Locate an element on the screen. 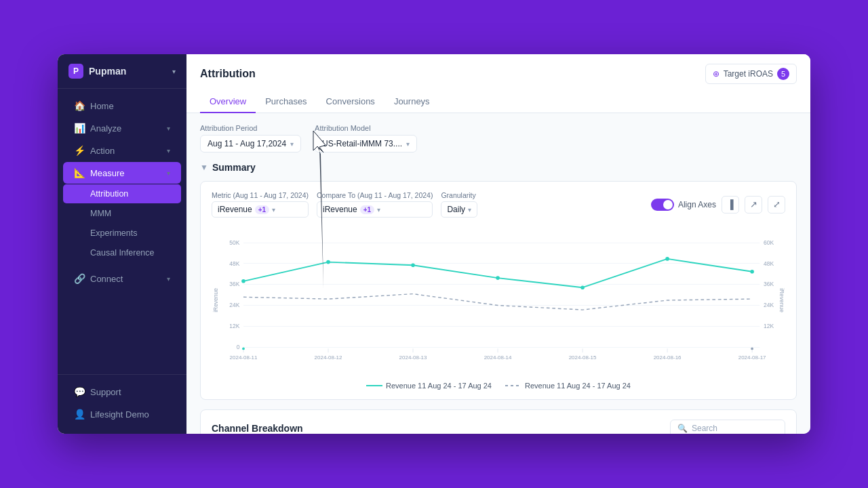 Image resolution: width=868 pixels, height=488 pixels. channel-header: Channel Breakdown 🔍 Search is located at coordinates (498, 427).